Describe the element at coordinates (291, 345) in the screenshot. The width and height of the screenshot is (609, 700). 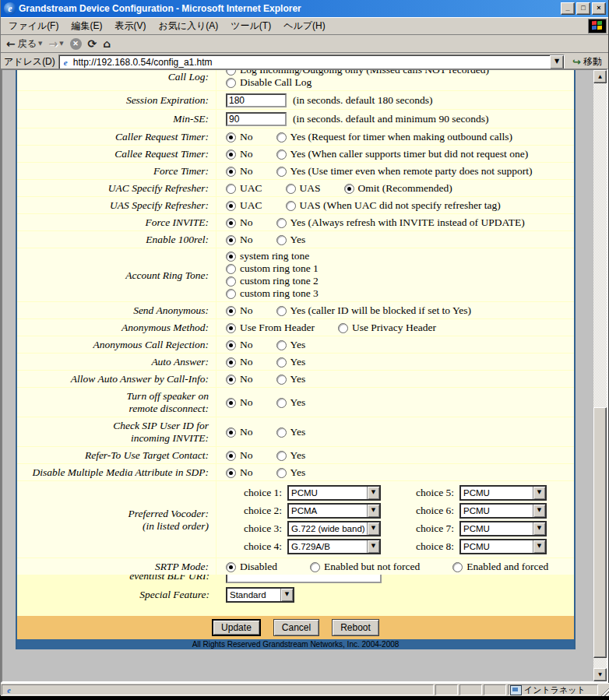
I see `anonymous-call-rejection-option-1: Yes` at that location.